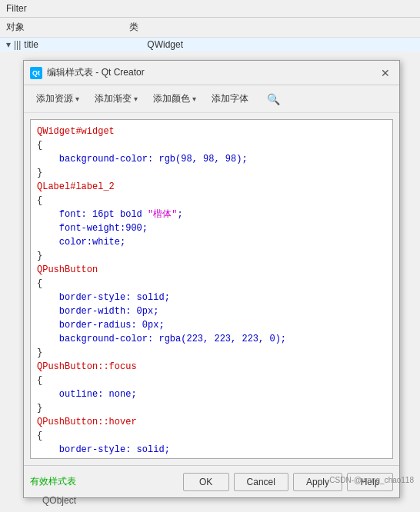 The height and width of the screenshot is (512, 420). I want to click on dialog-titlebar: Qt 编辑样式表 - Qt Creator ✕, so click(212, 73).